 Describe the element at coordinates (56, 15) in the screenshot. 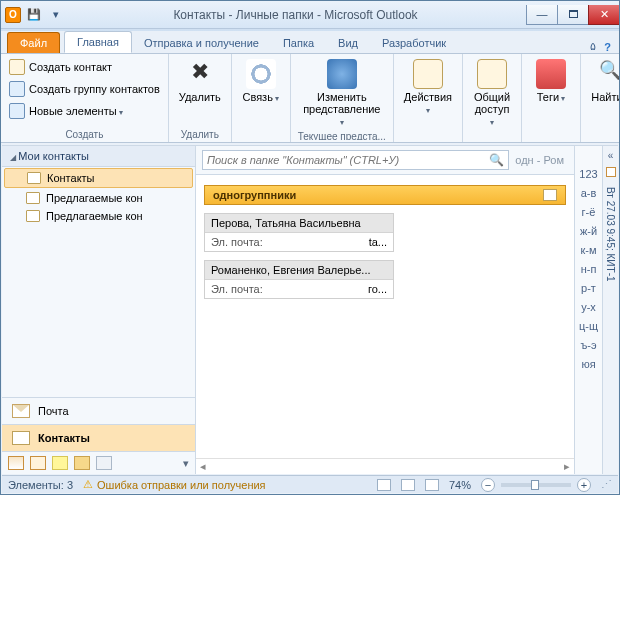

I see `qat-dropdown-icon: ▾` at that location.